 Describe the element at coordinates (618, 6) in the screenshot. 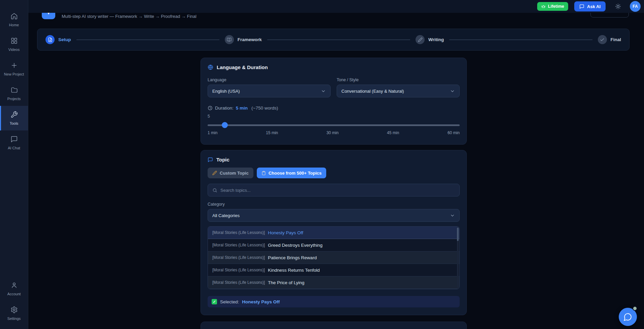

I see `theme-toggle-sun-icon` at that location.